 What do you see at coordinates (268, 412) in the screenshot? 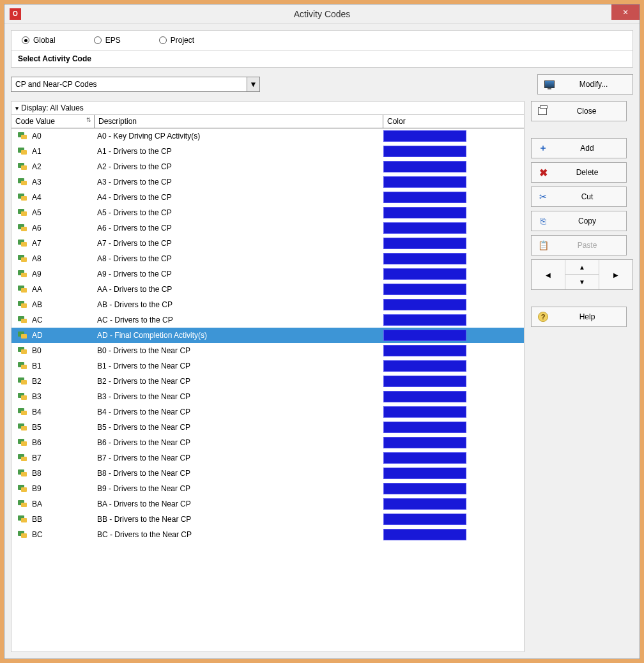
I see `table-row: B4B4 - Drivers to the Near CP` at bounding box center [268, 412].